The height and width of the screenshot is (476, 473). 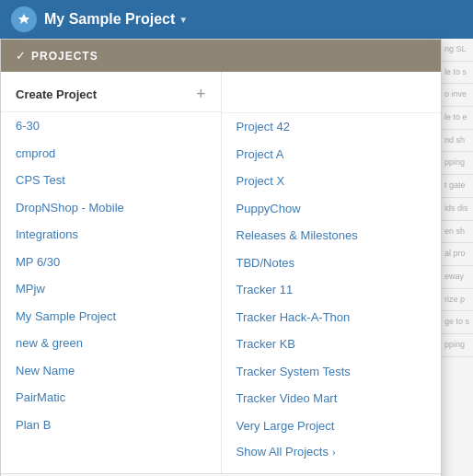 I want to click on list-item: My Sample Project, so click(x=110, y=317).